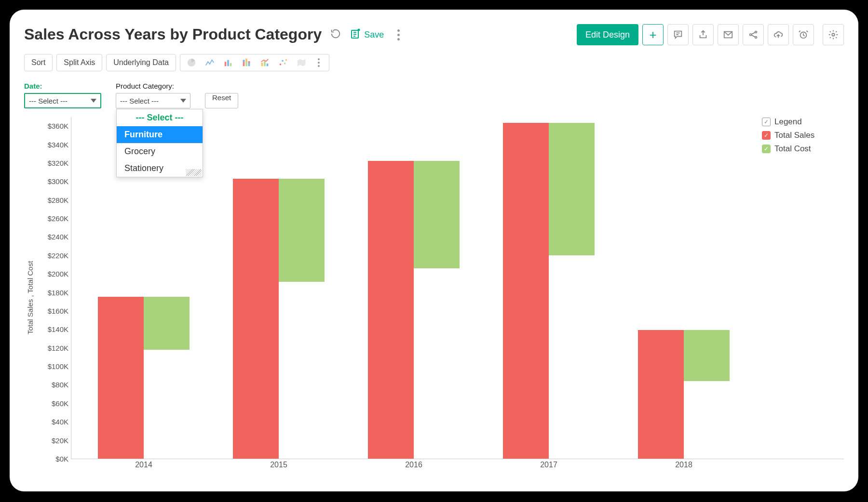 The image size is (868, 502). What do you see at coordinates (139, 101) in the screenshot?
I see `category-select-value: --- Select ---` at bounding box center [139, 101].